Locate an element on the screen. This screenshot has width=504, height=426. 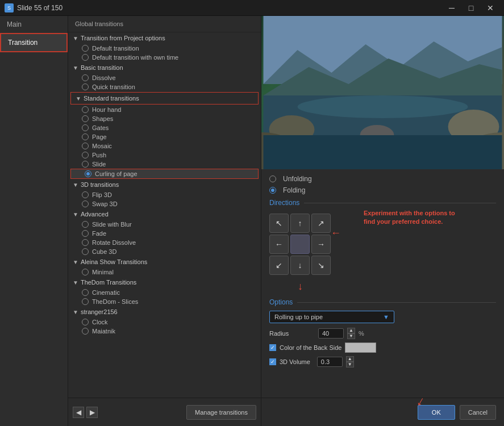
option-flip3d: Flip 3D is located at coordinates (165, 195).